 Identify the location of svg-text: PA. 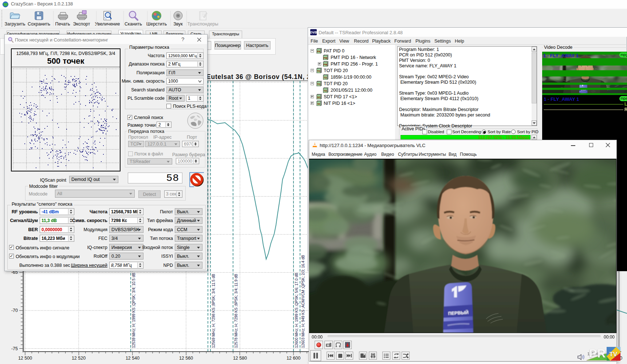
(319, 52).